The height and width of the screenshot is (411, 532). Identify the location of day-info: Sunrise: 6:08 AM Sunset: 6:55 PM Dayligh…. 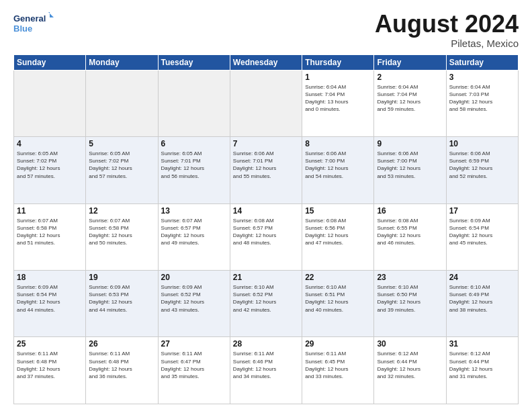
(410, 232).